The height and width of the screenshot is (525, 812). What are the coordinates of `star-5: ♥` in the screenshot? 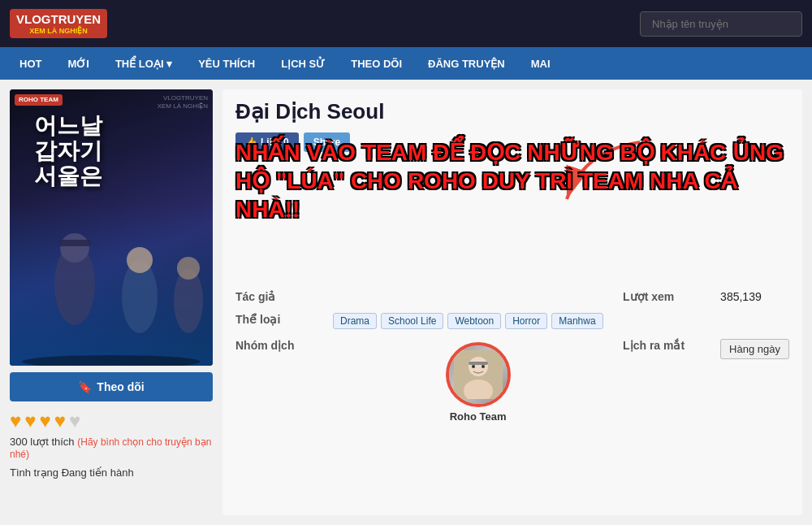 It's located at (75, 421).